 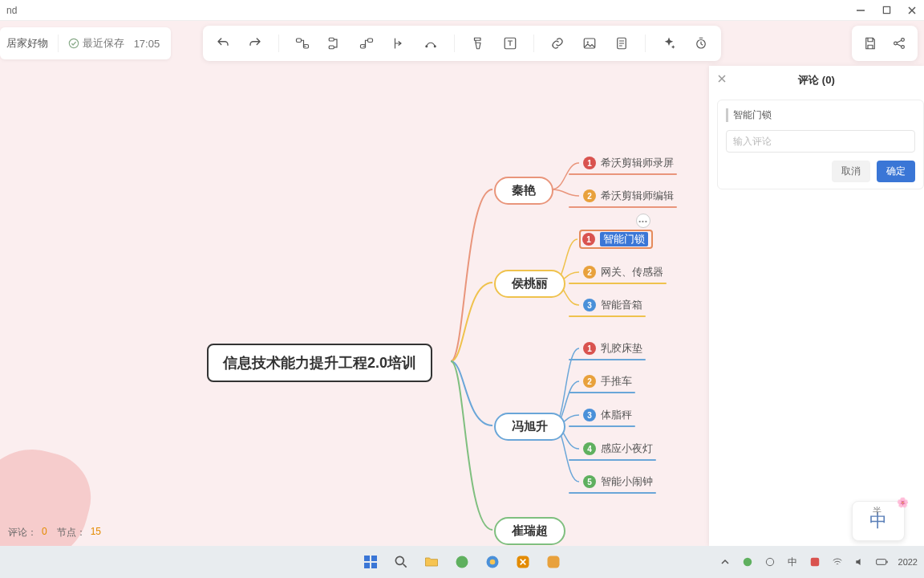 What do you see at coordinates (608, 381) in the screenshot?
I see `leaf-node: 2 手推车` at bounding box center [608, 381].